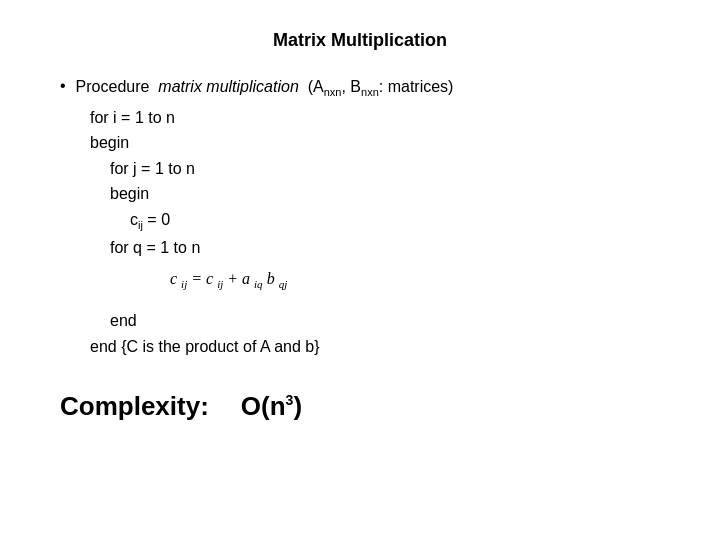 The image size is (720, 540). Describe the element at coordinates (228, 86) in the screenshot. I see `procedure-italic: matrix multiplication` at that location.